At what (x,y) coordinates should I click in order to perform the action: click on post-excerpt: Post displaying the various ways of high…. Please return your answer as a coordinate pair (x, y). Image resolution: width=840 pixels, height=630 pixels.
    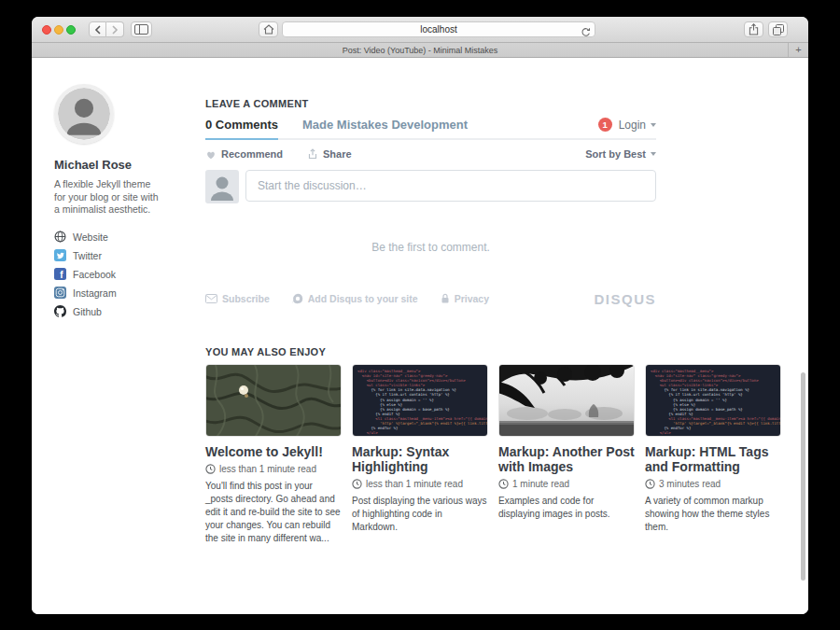
    Looking at the image, I should click on (420, 514).